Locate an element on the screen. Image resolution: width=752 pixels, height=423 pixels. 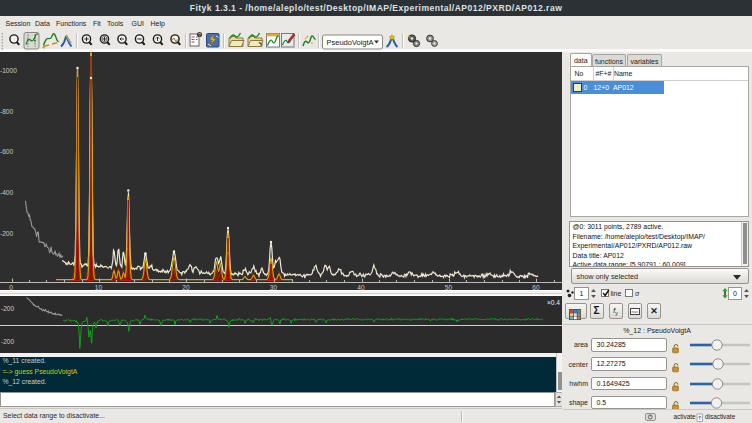
svg-text: -400 is located at coordinates (7, 192).